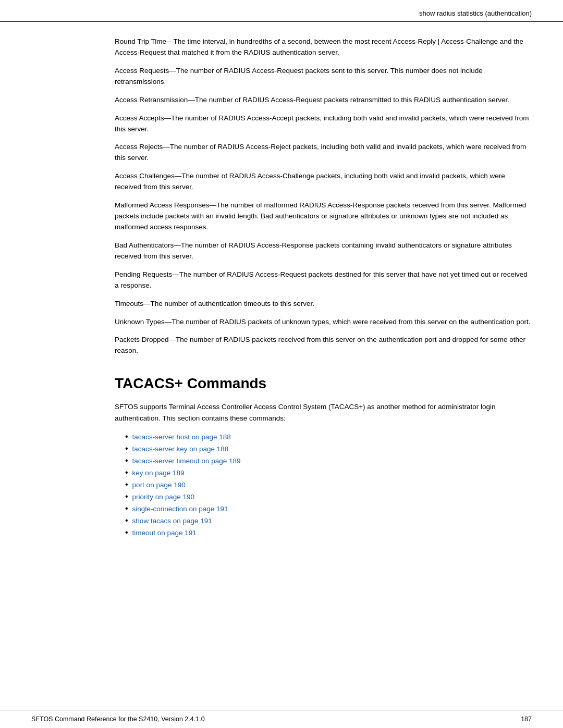  Describe the element at coordinates (328, 509) in the screenshot. I see `list-item: single-connection on page 191` at that location.